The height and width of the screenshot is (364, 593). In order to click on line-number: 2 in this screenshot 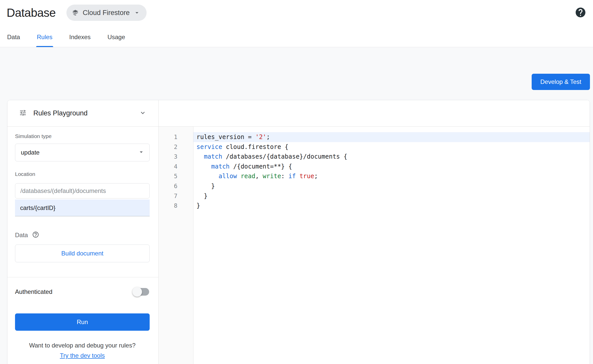, I will do `click(176, 147)`.